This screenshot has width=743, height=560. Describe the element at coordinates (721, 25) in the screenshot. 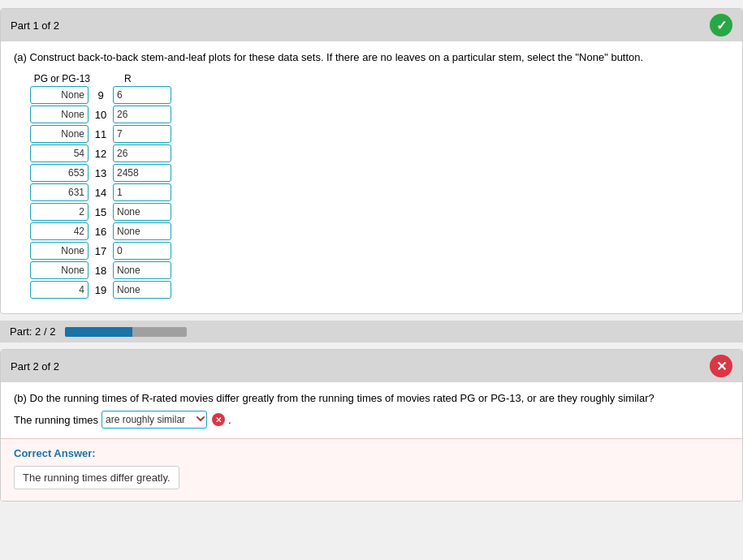

I see `part1-check-icon: ✓` at that location.